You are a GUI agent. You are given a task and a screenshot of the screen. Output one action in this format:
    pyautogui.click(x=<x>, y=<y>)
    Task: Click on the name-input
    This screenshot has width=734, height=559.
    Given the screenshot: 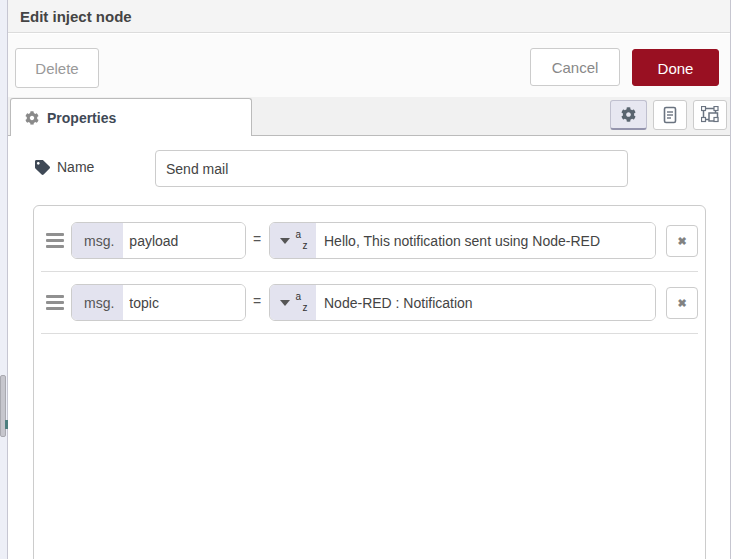 What is the action you would take?
    pyautogui.click(x=392, y=168)
    